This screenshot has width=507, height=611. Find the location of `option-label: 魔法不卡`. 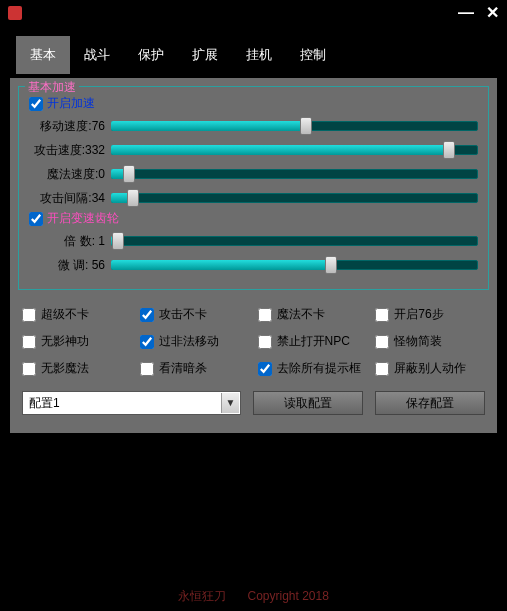

option-label: 魔法不卡 is located at coordinates (301, 314).